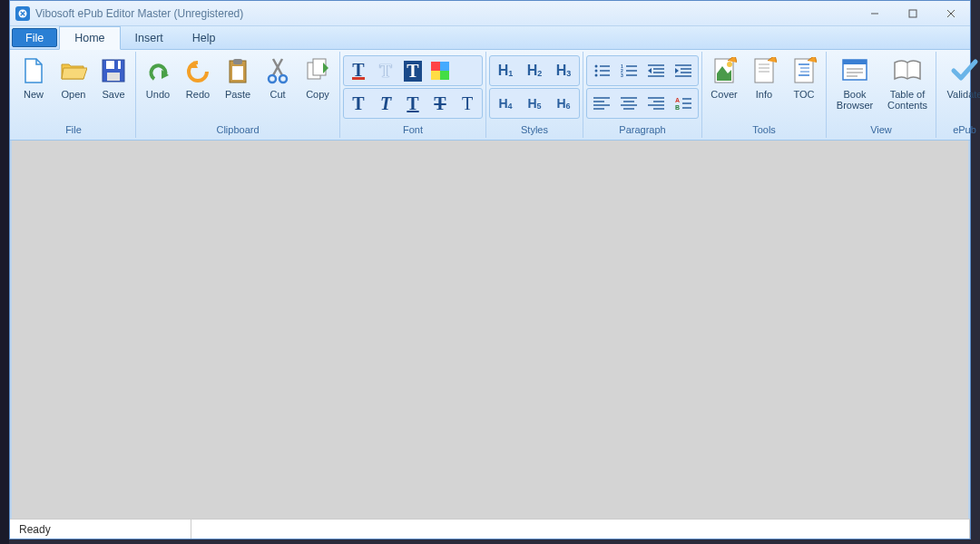  Describe the element at coordinates (622, 75) in the screenshot. I see `svg-text: 3` at that location.